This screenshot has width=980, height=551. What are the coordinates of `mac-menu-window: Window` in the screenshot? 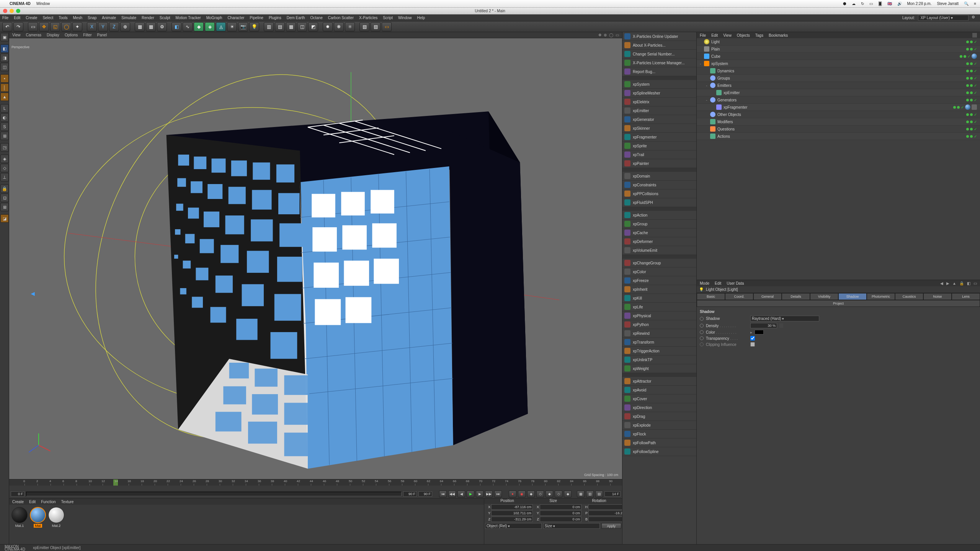 It's located at (43, 4).